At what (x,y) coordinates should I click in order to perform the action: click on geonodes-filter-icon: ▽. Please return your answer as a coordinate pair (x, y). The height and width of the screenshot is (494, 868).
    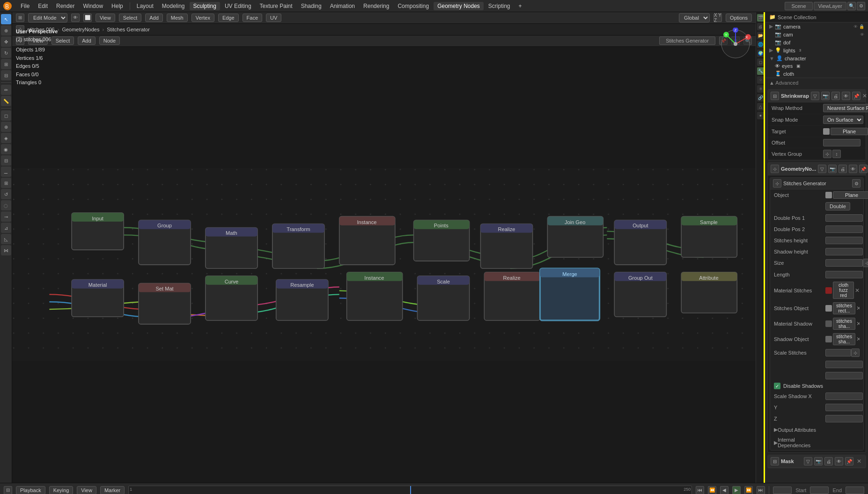
    Looking at the image, I should click on (822, 169).